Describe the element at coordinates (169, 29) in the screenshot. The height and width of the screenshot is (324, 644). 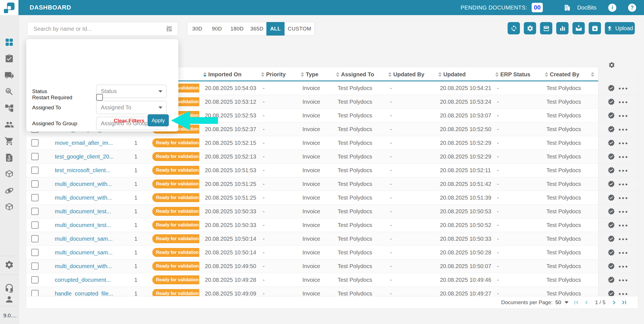
I see `filter-tune-icon` at that location.